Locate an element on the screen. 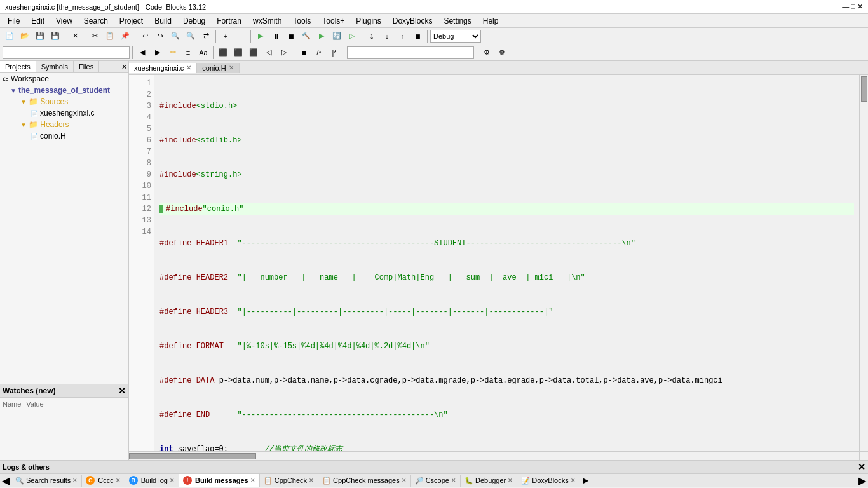 The image size is (868, 488). debug-run-button: ▷ is located at coordinates (352, 36).